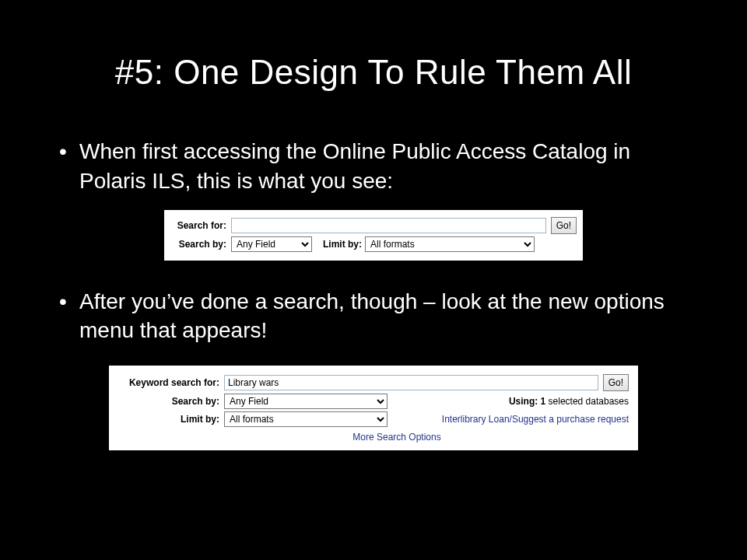 The width and height of the screenshot is (747, 560). I want to click on limit-by-select: All formats, so click(450, 244).